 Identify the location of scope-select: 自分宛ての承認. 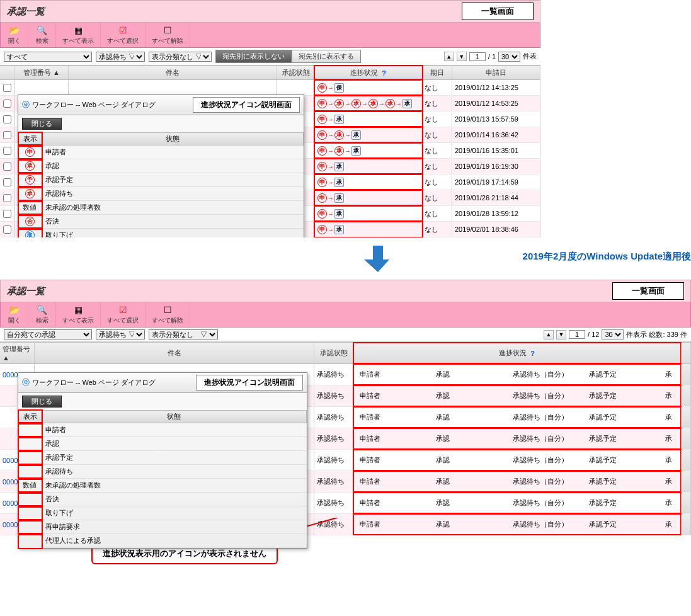
(48, 334).